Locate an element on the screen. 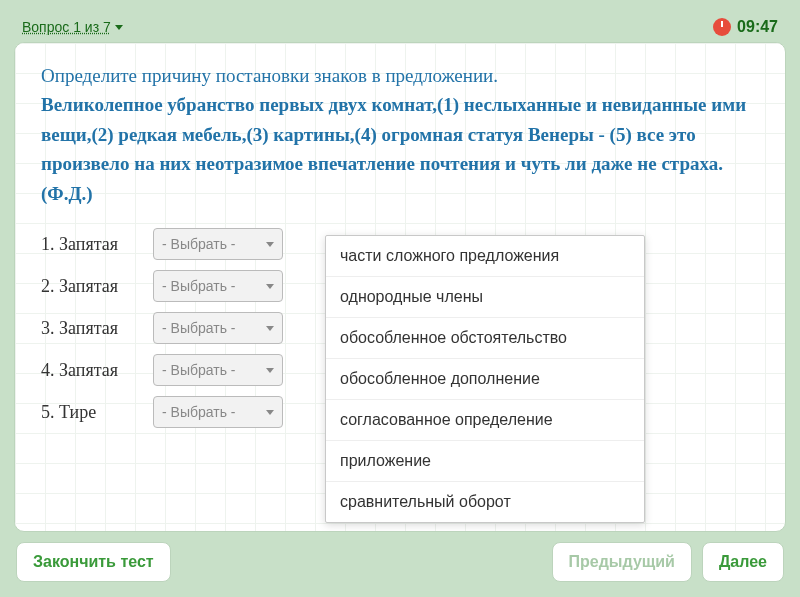 Image resolution: width=800 pixels, height=597 pixels. clock-icon is located at coordinates (722, 27).